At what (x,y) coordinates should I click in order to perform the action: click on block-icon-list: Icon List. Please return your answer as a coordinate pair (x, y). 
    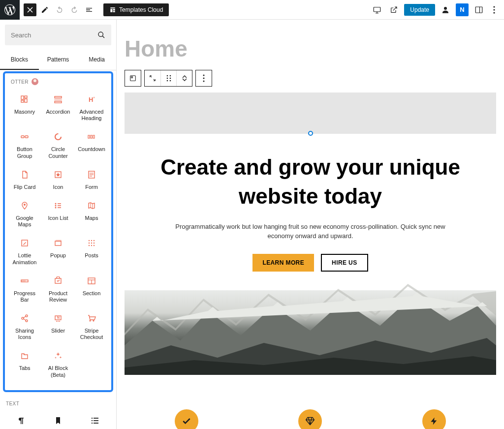
    Looking at the image, I should click on (58, 214).